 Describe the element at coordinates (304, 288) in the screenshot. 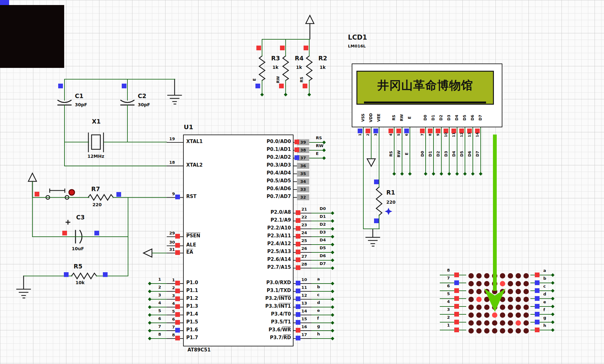

I see `pin-number: 11` at that location.